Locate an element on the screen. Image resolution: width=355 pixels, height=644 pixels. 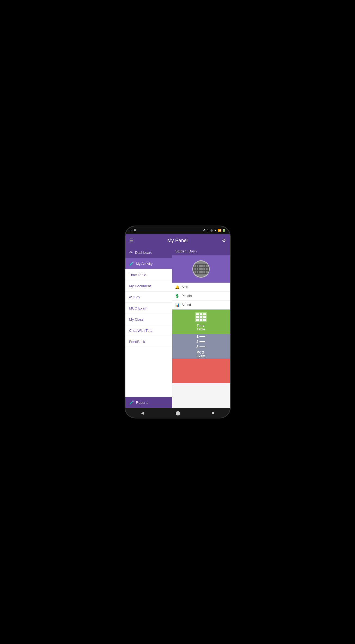
flask-icon: 🧪 is located at coordinates (132, 264).